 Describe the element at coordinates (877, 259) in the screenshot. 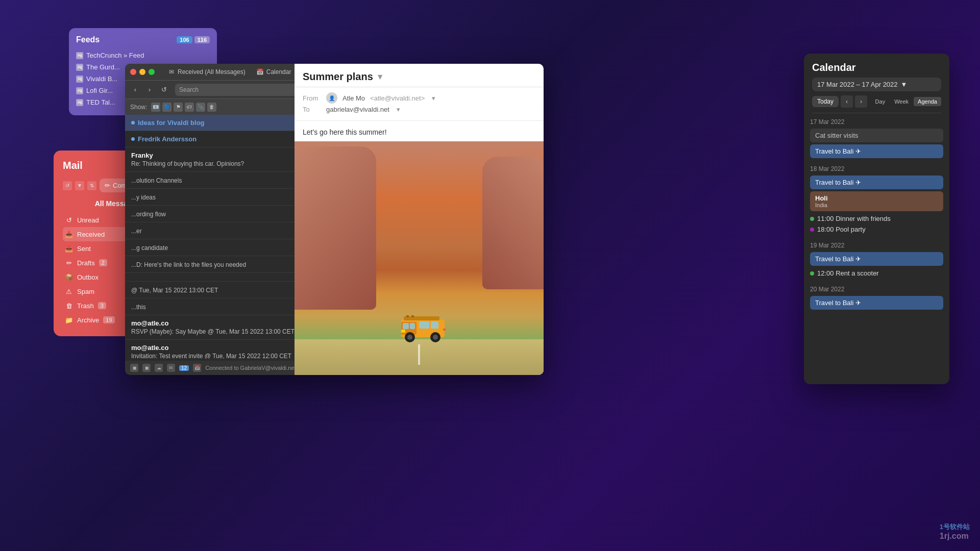

I see `cal-event-travel-19: Travel to Bali ✈` at that location.